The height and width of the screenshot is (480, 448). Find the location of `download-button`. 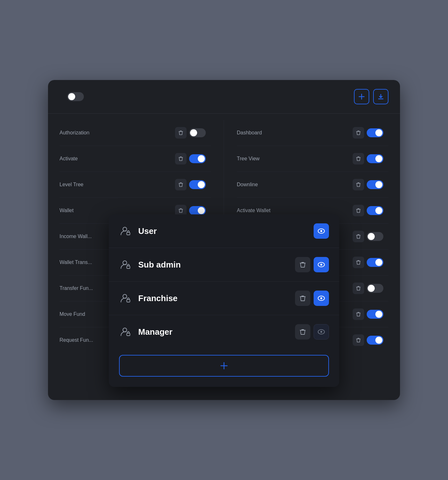

download-button is located at coordinates (381, 97).